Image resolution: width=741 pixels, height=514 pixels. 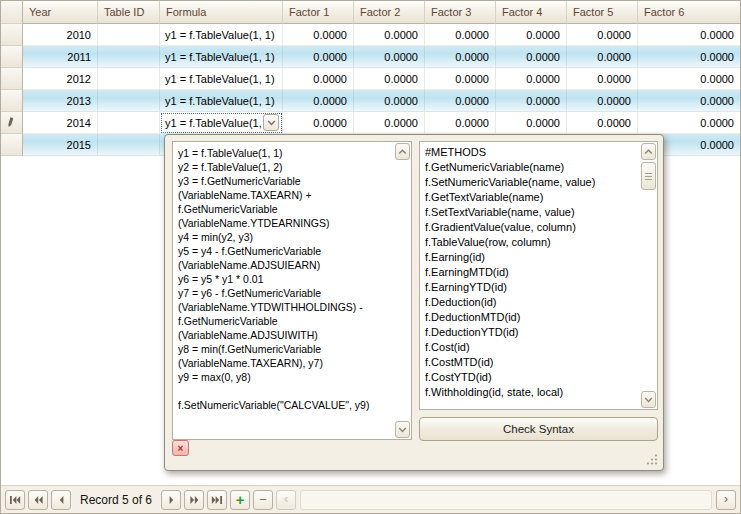 What do you see at coordinates (532, 362) in the screenshot?
I see `method-item: f.CostMTD(id)` at bounding box center [532, 362].